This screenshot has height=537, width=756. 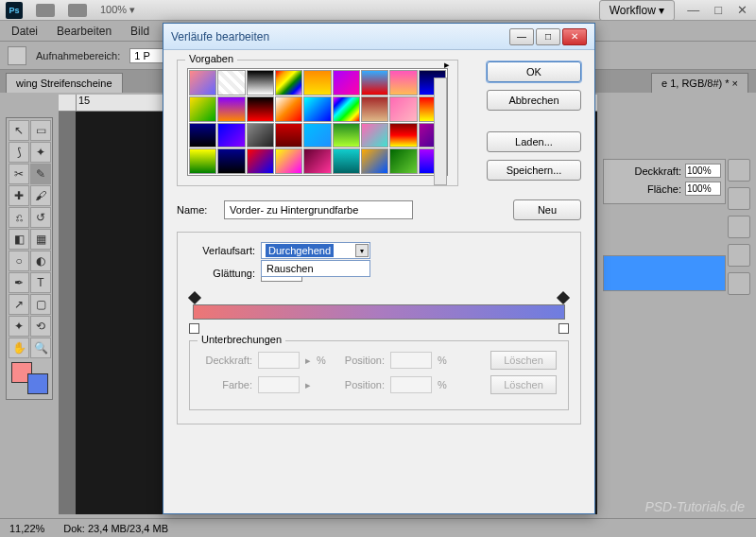 I want to click on dialog-maximize-icon: □, so click(x=548, y=37).